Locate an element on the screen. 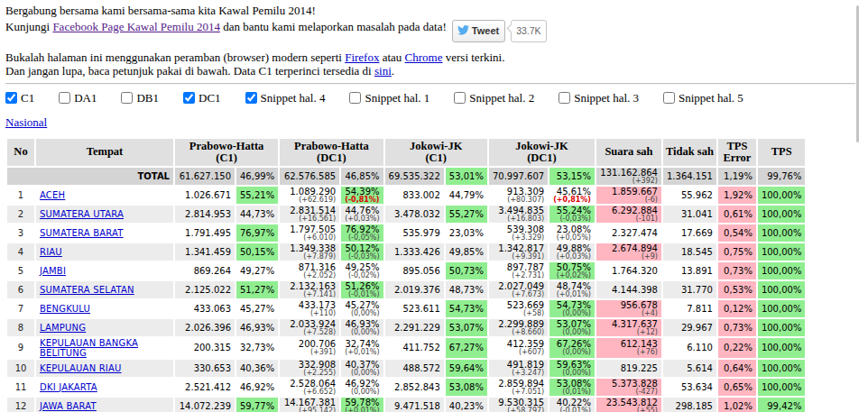 This screenshot has height=412, width=868. value-cell: 70.997.607 is located at coordinates (518, 177).